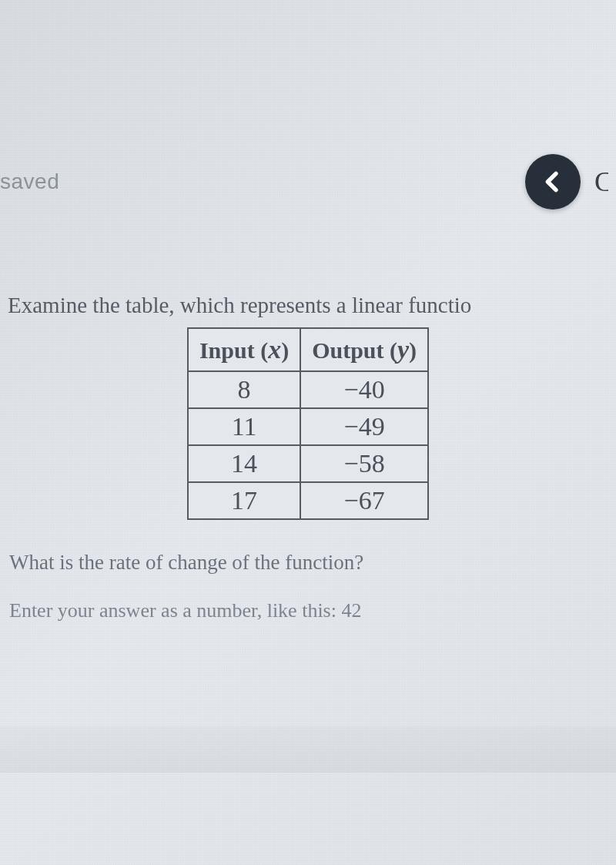 Image resolution: width=616 pixels, height=865 pixels. I want to click on partial-next-text: C, so click(601, 182).